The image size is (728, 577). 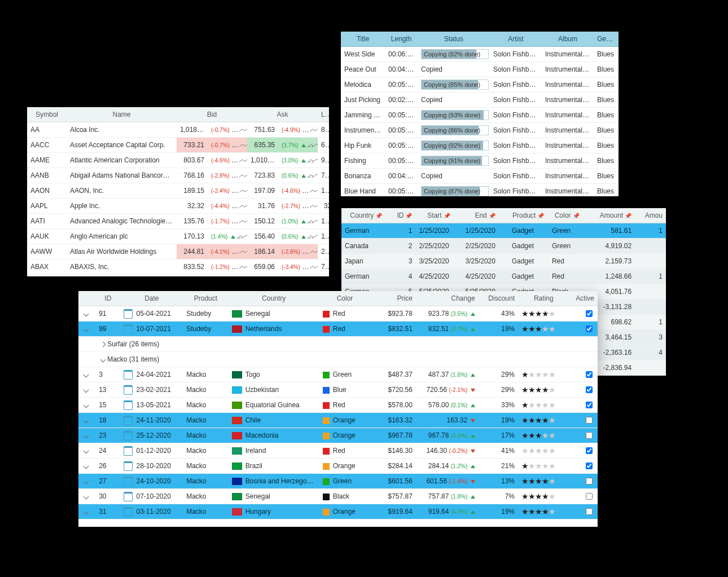 I want to click on col-active: Active, so click(x=584, y=299).